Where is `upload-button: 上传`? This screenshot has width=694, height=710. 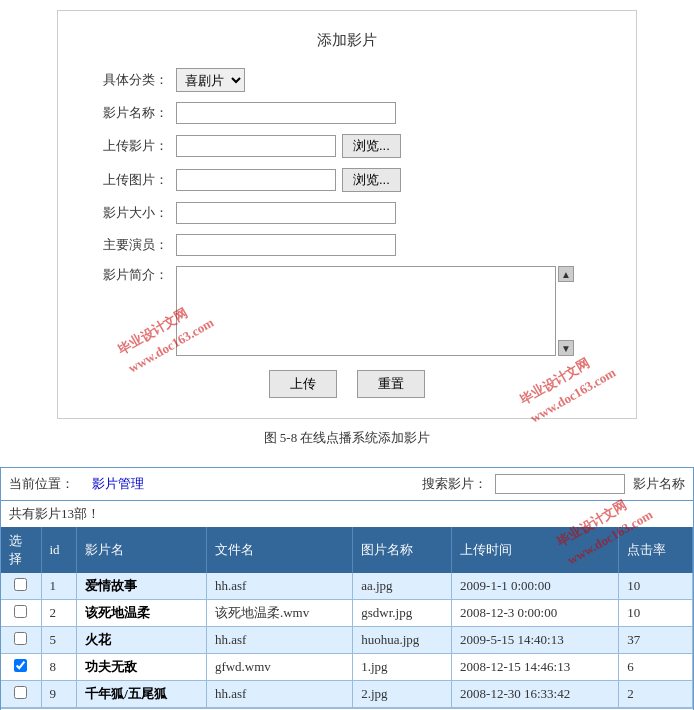 upload-button: 上传 is located at coordinates (303, 384).